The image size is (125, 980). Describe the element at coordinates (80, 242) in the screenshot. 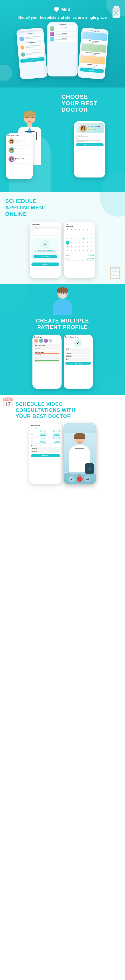

I see `calendar-screen: Appointment October 2022 ‹ › S M T W T` at that location.